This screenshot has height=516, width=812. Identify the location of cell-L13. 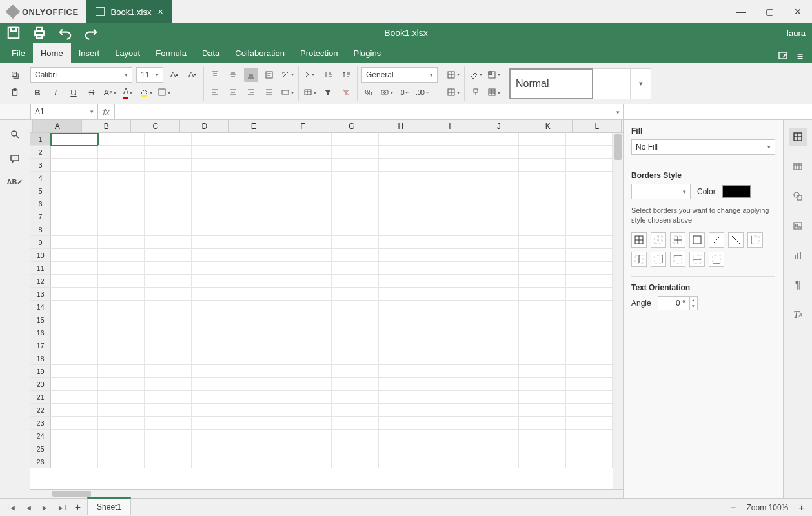
(590, 294).